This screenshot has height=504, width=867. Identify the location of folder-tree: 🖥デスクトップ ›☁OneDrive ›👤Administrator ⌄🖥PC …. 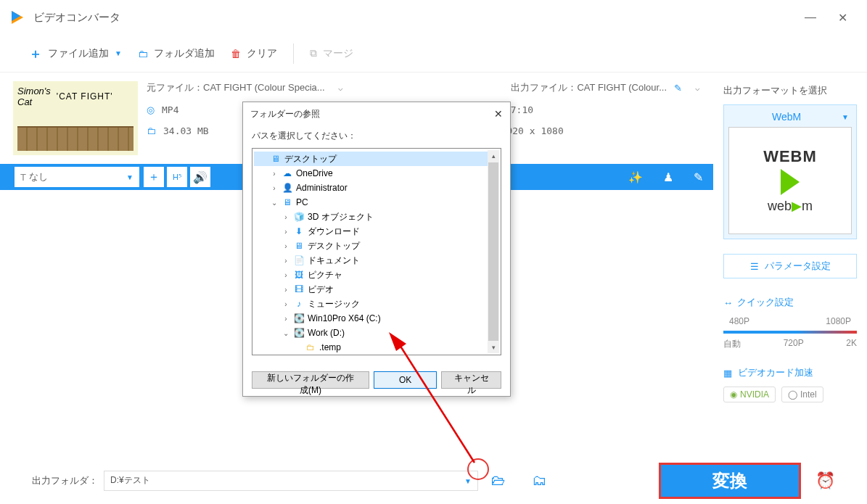
(377, 252).